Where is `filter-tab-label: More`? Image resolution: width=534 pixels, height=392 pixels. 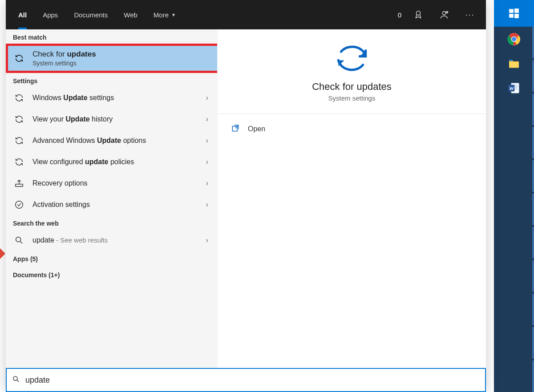 filter-tab-label: More is located at coordinates (161, 15).